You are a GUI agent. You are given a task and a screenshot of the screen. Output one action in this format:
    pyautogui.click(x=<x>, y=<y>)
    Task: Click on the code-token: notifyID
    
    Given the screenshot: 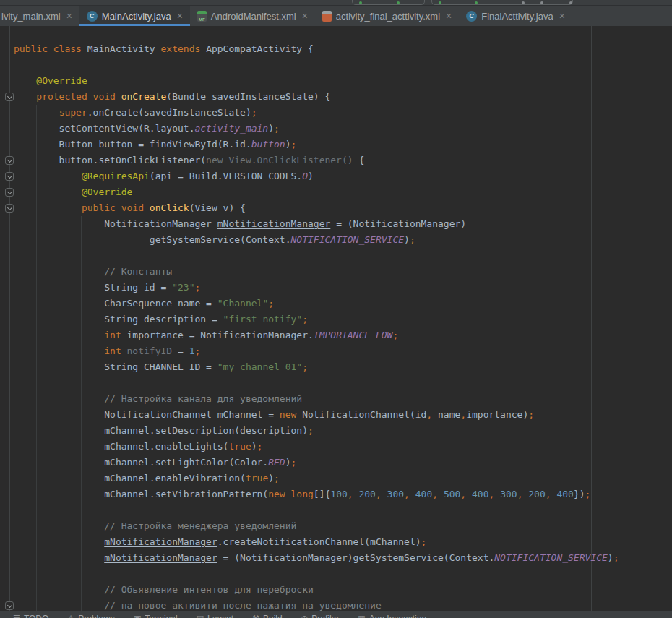 What is the action you would take?
    pyautogui.click(x=150, y=351)
    